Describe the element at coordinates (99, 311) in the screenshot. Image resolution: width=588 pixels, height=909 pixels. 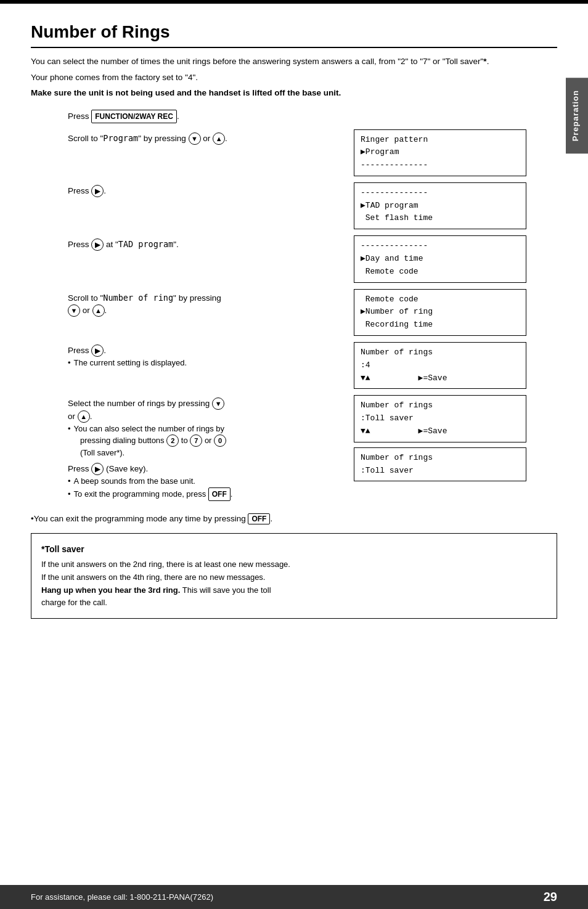
I see `up-arrow-key-2: ▲` at that location.